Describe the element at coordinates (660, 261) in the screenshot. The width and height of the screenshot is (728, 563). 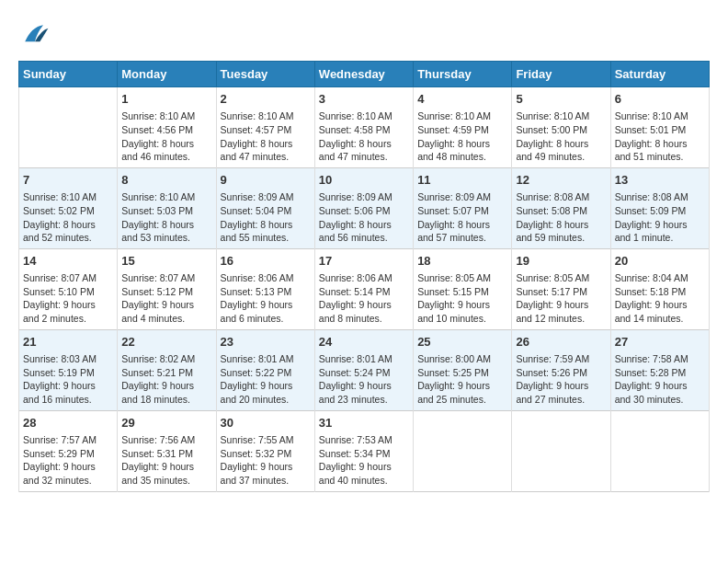
I see `day-number: 20` at that location.